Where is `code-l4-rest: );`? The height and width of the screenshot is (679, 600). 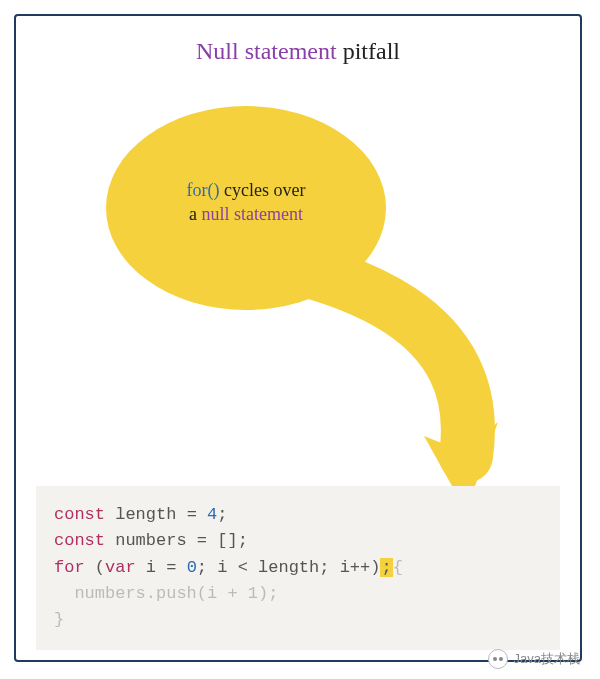 code-l4-rest: ); is located at coordinates (268, 594).